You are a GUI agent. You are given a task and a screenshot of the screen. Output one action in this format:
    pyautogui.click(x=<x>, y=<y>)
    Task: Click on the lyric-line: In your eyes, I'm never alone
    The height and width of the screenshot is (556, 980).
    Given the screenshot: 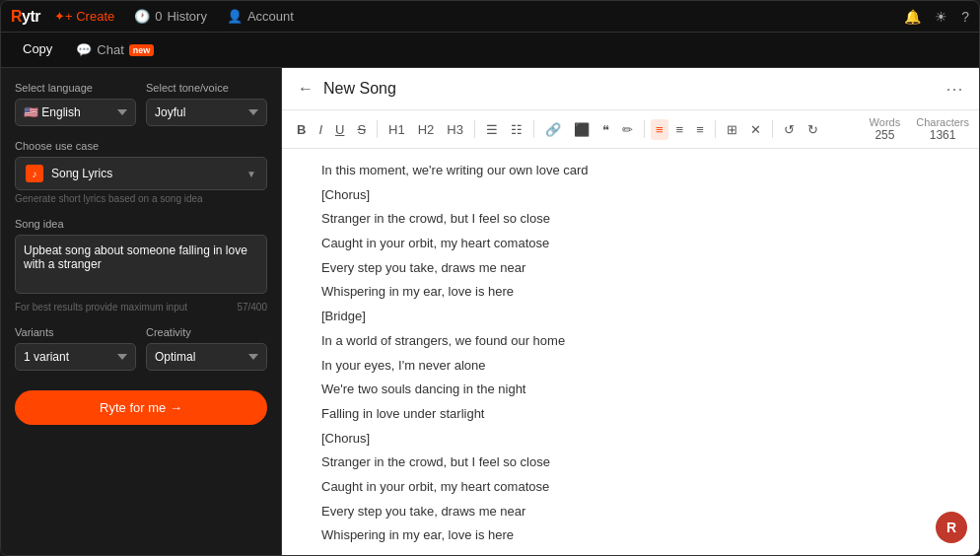 What is the action you would take?
    pyautogui.click(x=631, y=367)
    